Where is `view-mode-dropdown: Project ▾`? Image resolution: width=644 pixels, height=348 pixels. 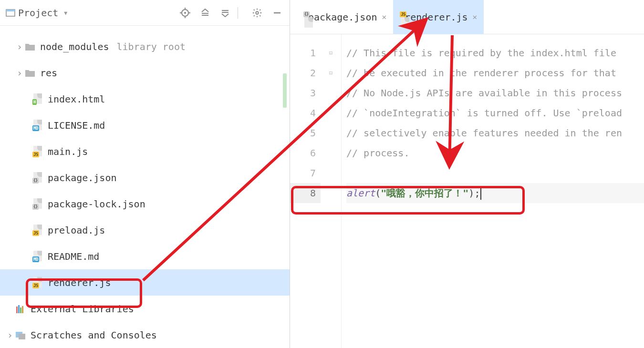
view-mode-dropdown: Project ▾ is located at coordinates (37, 13).